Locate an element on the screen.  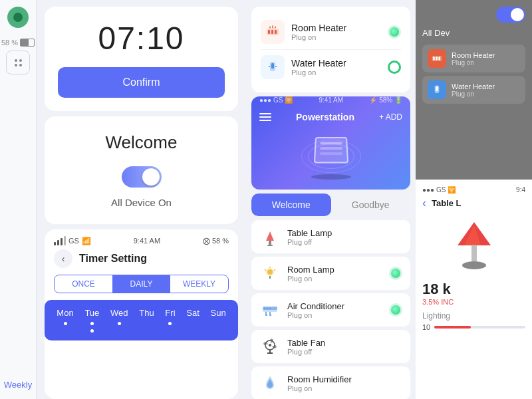
heater-icon-box is located at coordinates (273, 32).